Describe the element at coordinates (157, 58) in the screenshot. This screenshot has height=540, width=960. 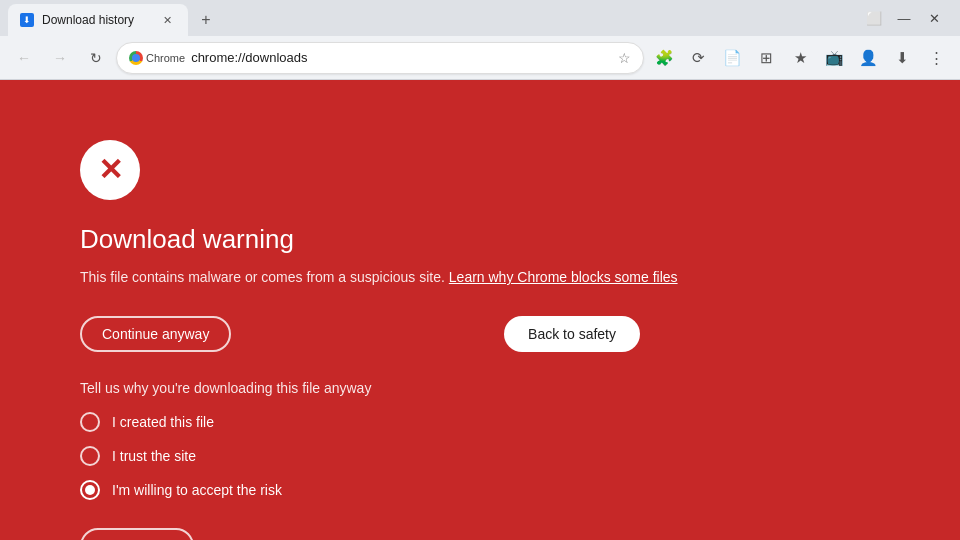
I see `chrome-badge: Chrome` at that location.